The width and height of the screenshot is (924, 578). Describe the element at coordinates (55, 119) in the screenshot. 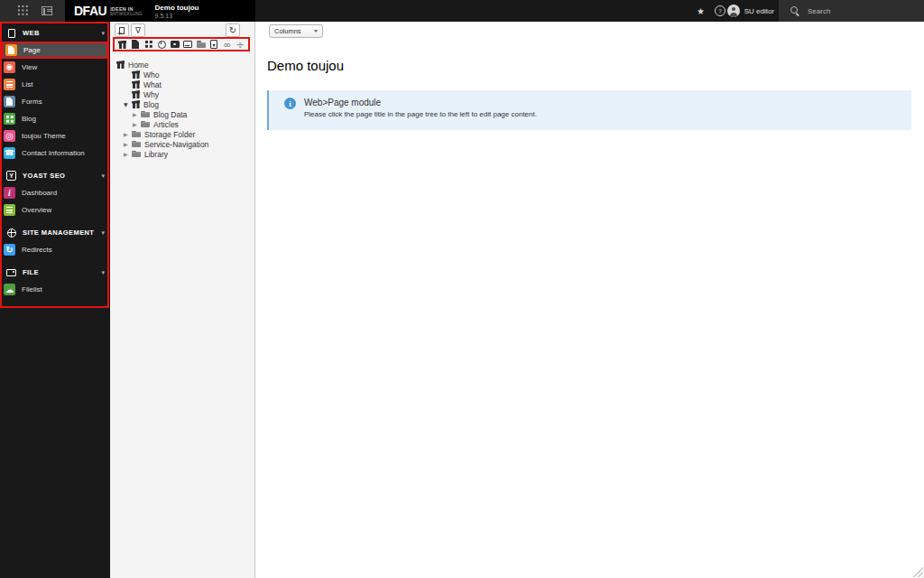

I see `sidebar-item-blog: Blog` at that location.